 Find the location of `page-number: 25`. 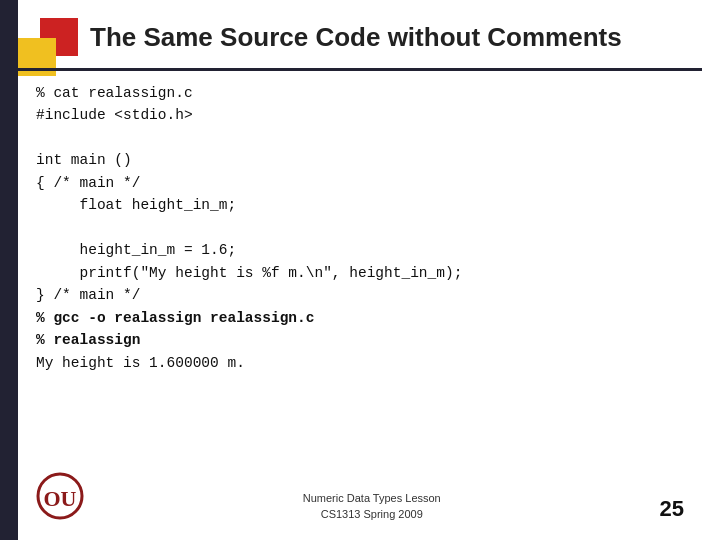

page-number: 25 is located at coordinates (672, 509).